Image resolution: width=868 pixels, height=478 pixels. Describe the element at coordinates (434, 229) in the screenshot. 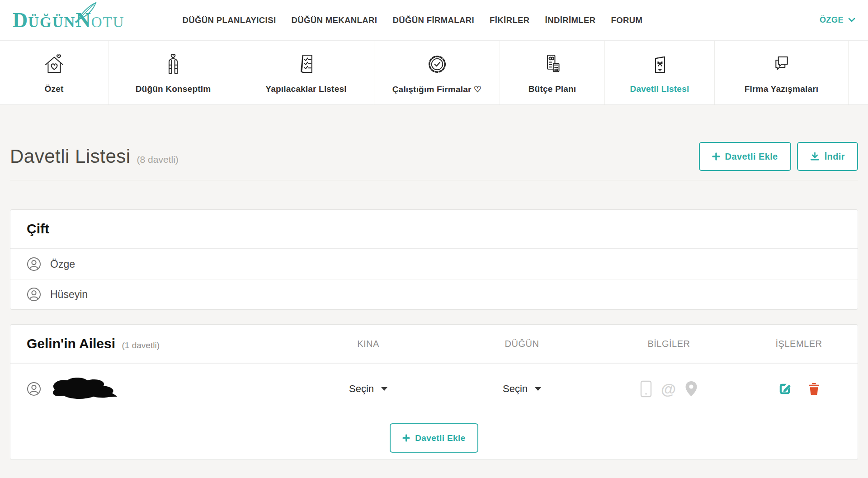

I see `couple-card-header: Çift` at that location.